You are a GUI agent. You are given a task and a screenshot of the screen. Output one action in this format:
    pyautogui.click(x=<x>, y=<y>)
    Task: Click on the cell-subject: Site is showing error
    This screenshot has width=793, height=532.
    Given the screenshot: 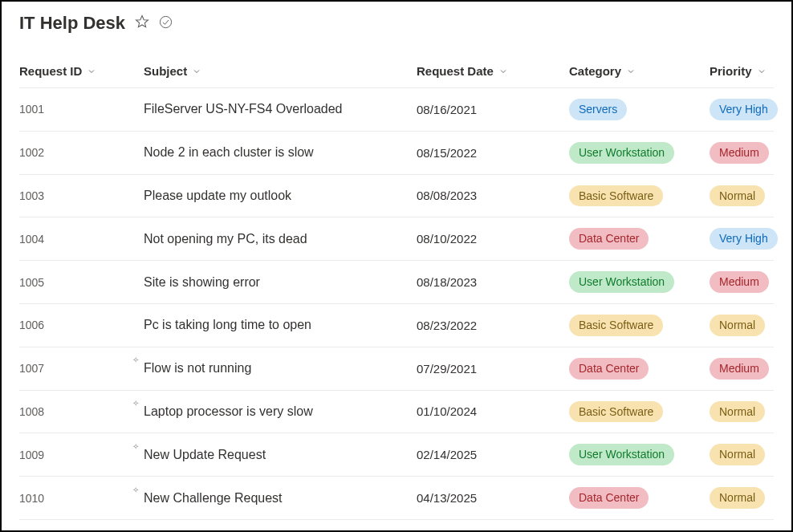 What is the action you would take?
    pyautogui.click(x=280, y=282)
    